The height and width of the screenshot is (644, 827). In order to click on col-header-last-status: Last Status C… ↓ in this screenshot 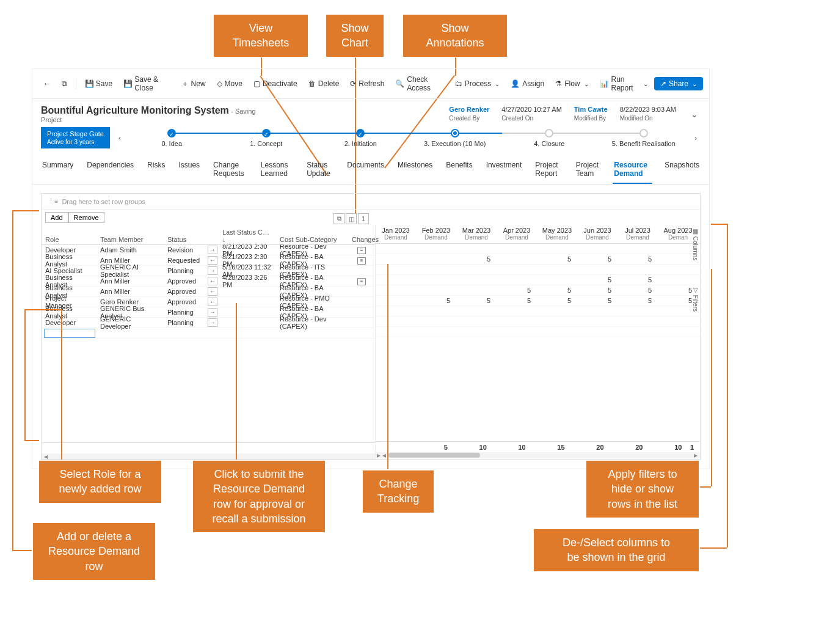, I will do `click(247, 236)`.